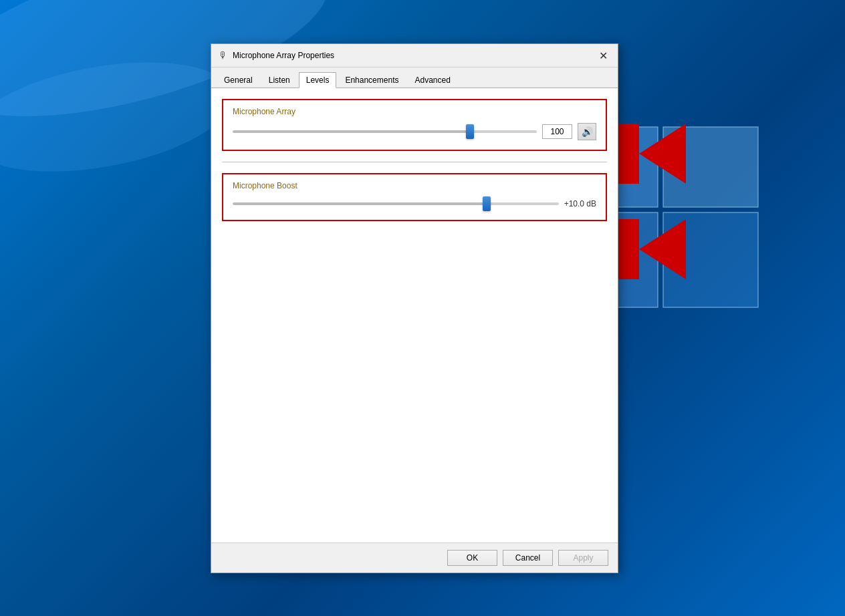  Describe the element at coordinates (396, 204) in the screenshot. I see `microphone-boost-slider-track` at that location.